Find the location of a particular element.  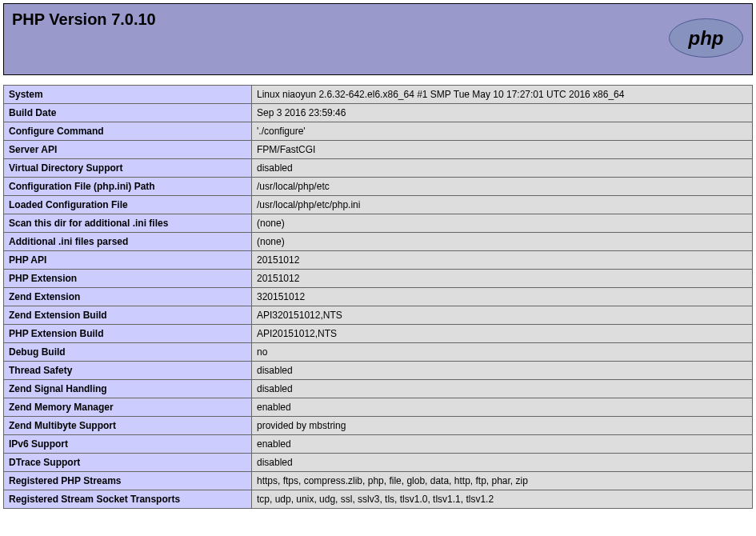

table-row: IPv6 Supportenabled is located at coordinates (378, 445).